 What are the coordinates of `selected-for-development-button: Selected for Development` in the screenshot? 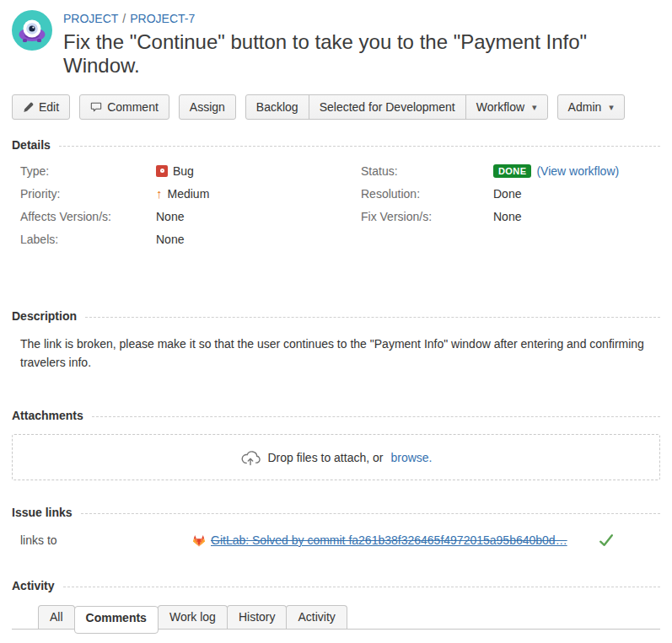 It's located at (388, 107).